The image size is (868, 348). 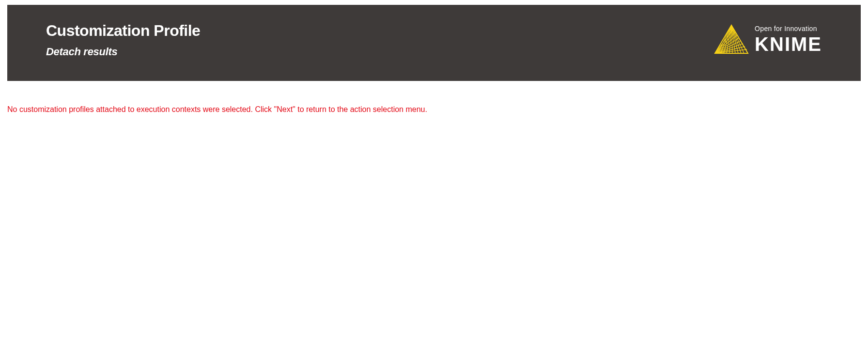 What do you see at coordinates (789, 39) in the screenshot?
I see `logo-text-group: Open for Innovation KNIME` at bounding box center [789, 39].